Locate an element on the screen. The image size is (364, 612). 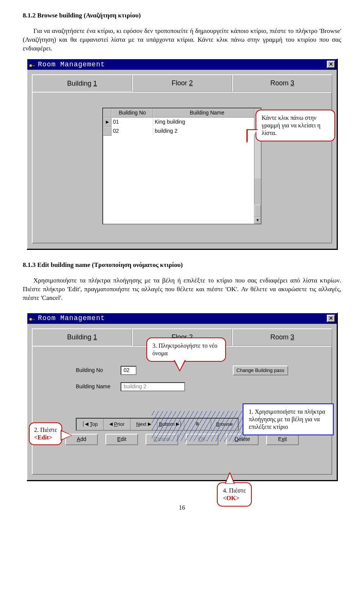
input-building-no: 02 is located at coordinates (129, 370).